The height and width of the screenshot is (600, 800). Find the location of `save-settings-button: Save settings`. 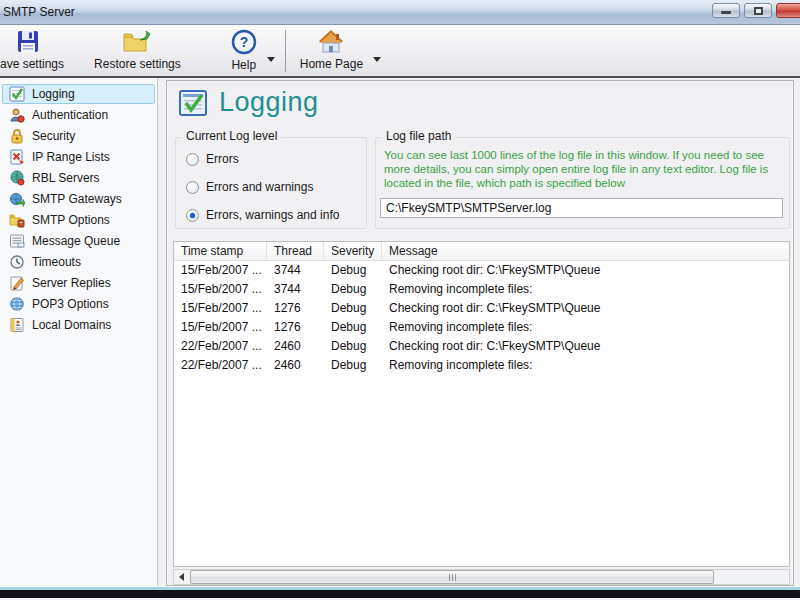

save-settings-button: Save settings is located at coordinates (35, 51).